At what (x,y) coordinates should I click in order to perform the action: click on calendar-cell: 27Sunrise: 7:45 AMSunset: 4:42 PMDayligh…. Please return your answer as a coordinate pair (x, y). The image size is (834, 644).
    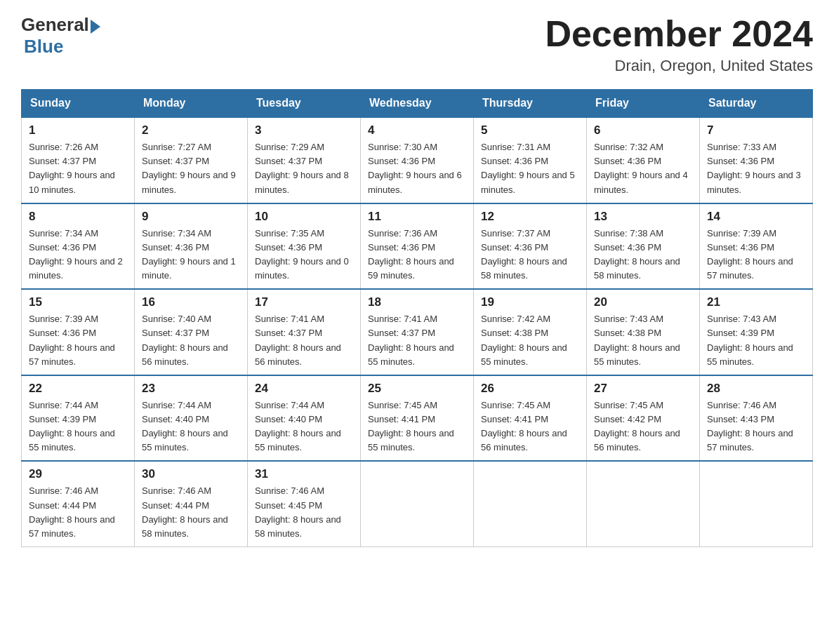
    Looking at the image, I should click on (643, 418).